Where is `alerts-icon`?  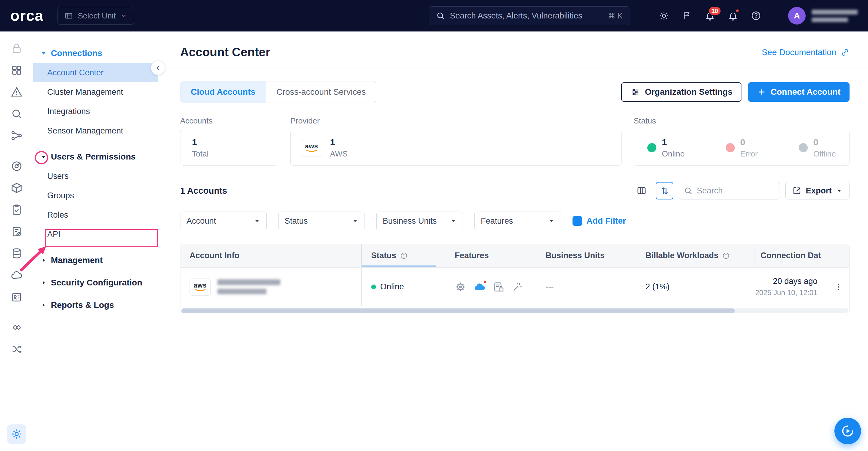 alerts-icon is located at coordinates (17, 92).